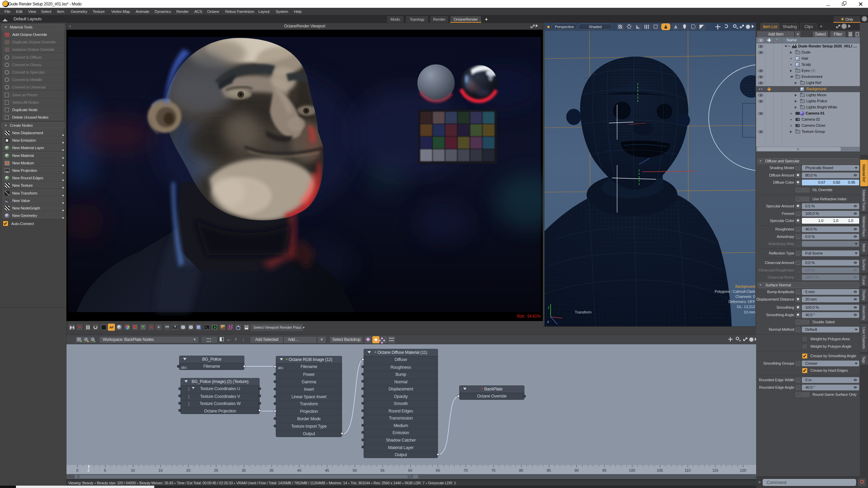 This screenshot has width=868, height=488. Describe the element at coordinates (583, 312) in the screenshot. I see `svg-text: Transform` at that location.